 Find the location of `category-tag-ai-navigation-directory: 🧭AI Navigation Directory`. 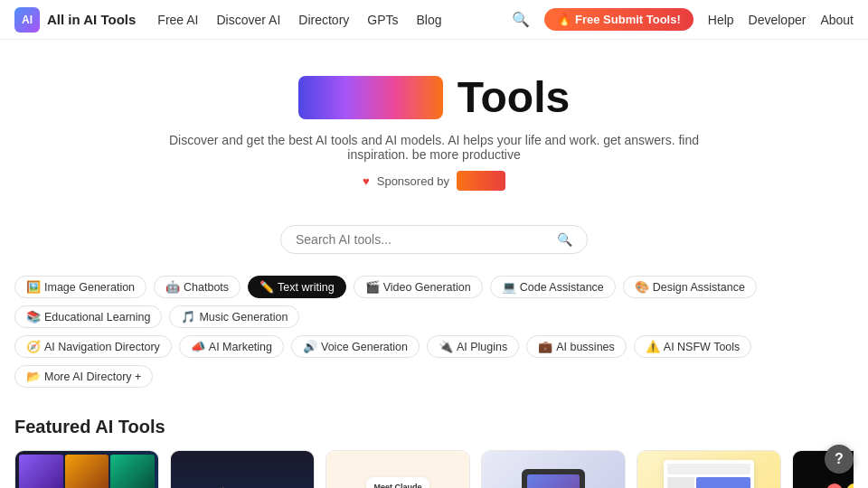

category-tag-ai-navigation-directory: 🧭AI Navigation Directory is located at coordinates (93, 347).